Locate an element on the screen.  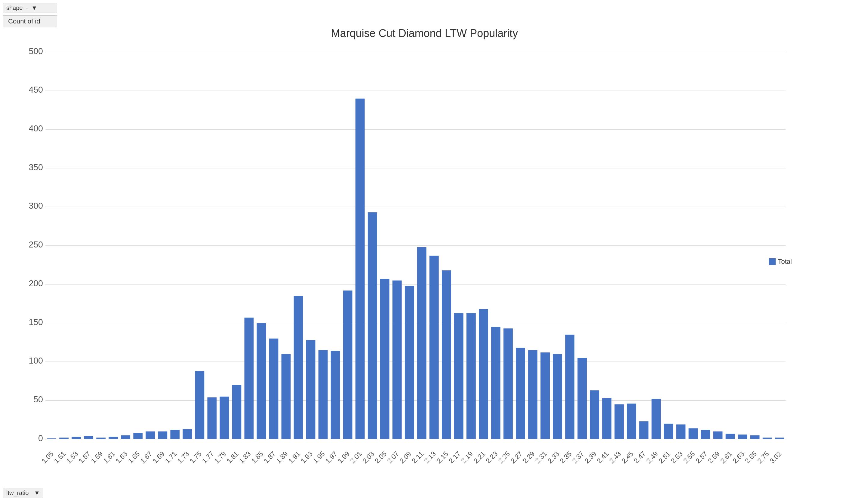
svg-text: 2.75 is located at coordinates (763, 457).